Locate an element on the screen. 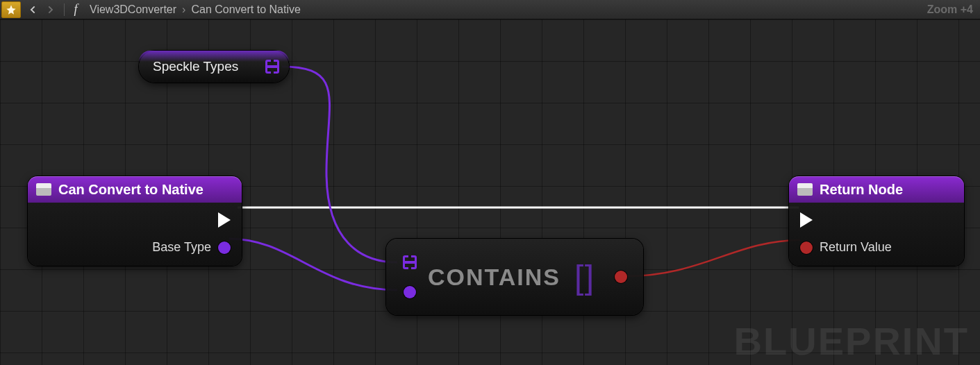 The image size is (980, 365). zoom-indicator: Zoom +4 is located at coordinates (950, 10).